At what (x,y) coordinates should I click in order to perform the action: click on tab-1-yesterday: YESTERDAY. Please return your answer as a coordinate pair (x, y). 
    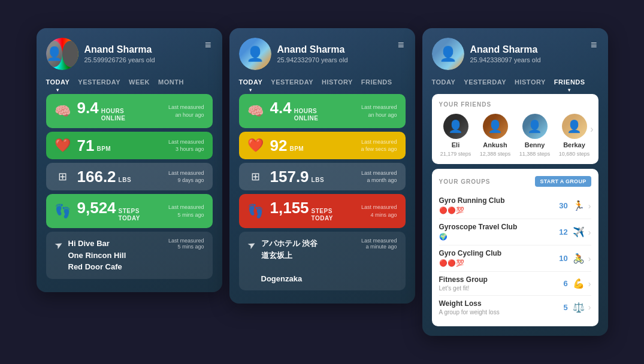
    Looking at the image, I should click on (99, 83).